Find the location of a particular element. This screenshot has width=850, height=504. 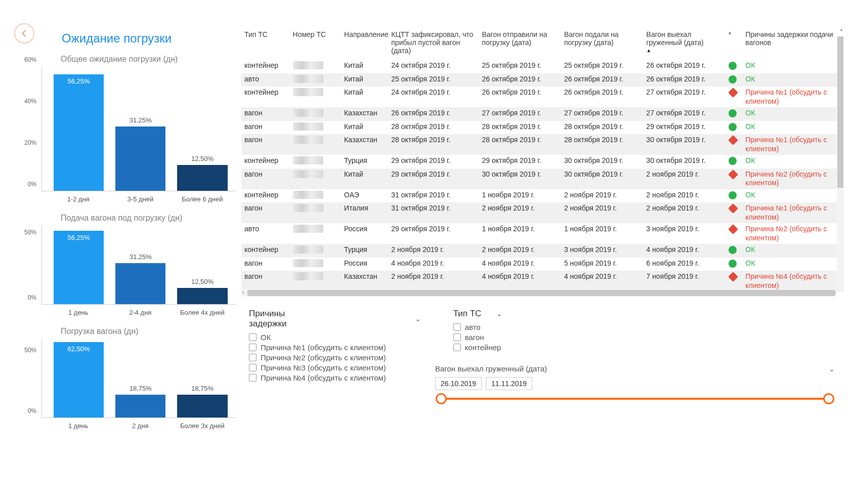

slider-handle-to is located at coordinates (829, 399).